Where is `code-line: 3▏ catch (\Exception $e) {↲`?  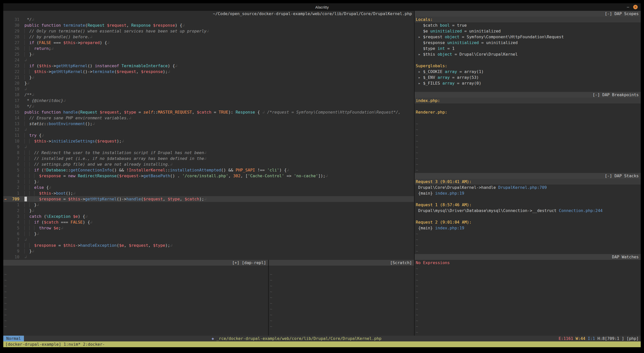
code-line: 3▏ catch (\Exception $e) {↲ is located at coordinates (209, 217).